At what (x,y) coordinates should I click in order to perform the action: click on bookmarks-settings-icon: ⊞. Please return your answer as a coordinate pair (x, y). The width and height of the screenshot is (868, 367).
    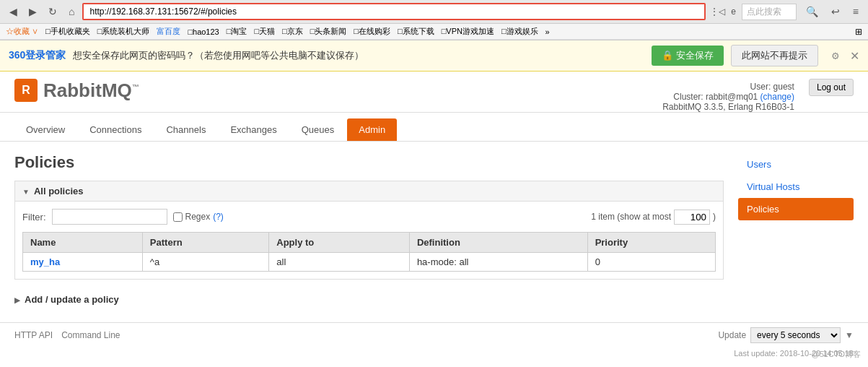
    Looking at the image, I should click on (859, 32).